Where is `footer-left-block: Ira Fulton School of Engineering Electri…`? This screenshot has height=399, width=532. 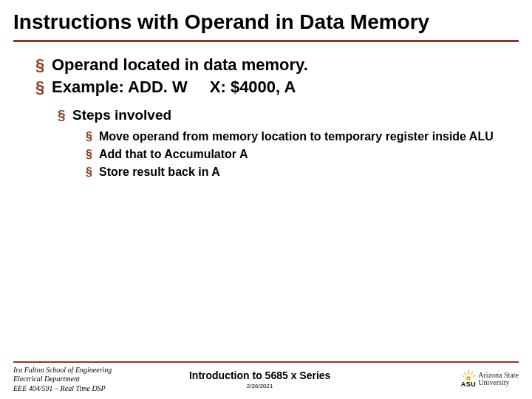
footer-left-block: Ira Fulton School of Engineering Electri… is located at coordinates (62, 380).